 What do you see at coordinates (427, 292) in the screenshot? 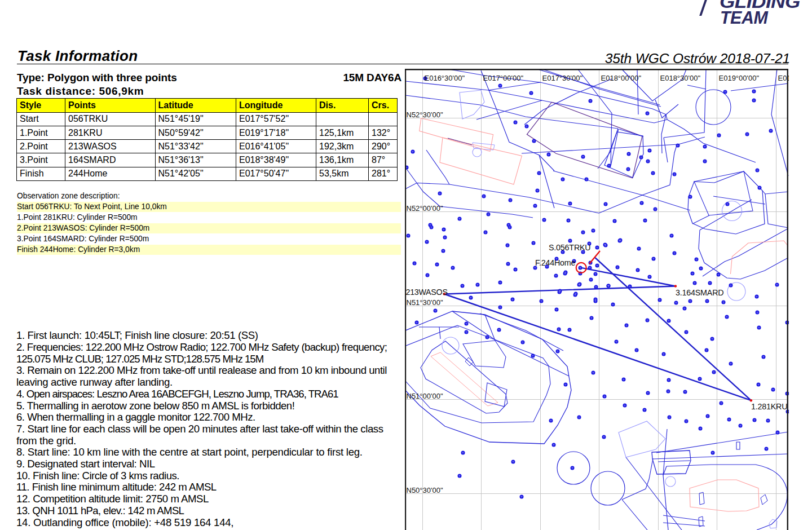
I see `svg-text: 213WASOS` at bounding box center [427, 292].